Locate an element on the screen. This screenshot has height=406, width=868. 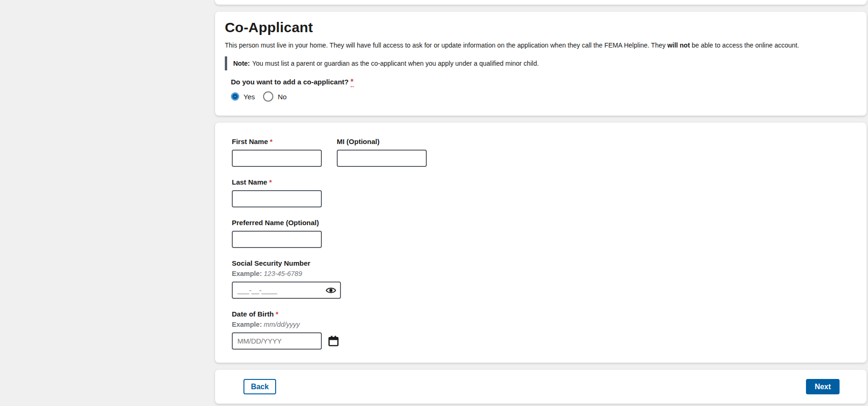
first-name-group: First Name* is located at coordinates (277, 152).